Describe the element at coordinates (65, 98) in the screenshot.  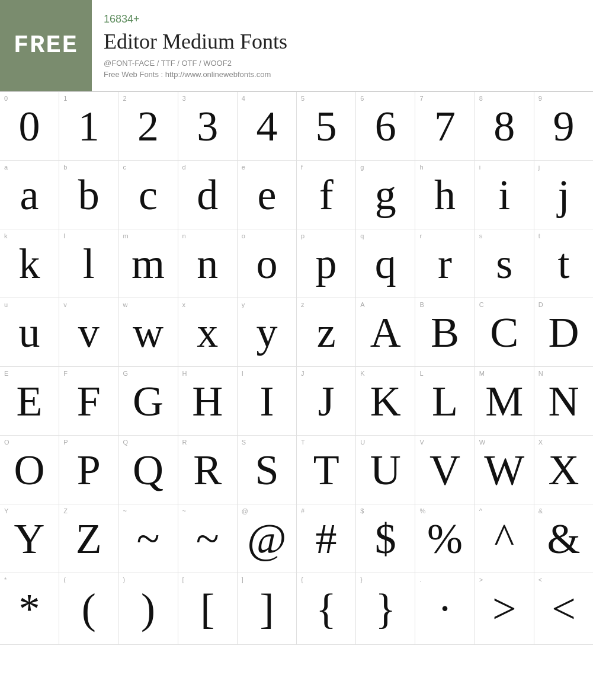
I see `glyph-label: 1` at that location.